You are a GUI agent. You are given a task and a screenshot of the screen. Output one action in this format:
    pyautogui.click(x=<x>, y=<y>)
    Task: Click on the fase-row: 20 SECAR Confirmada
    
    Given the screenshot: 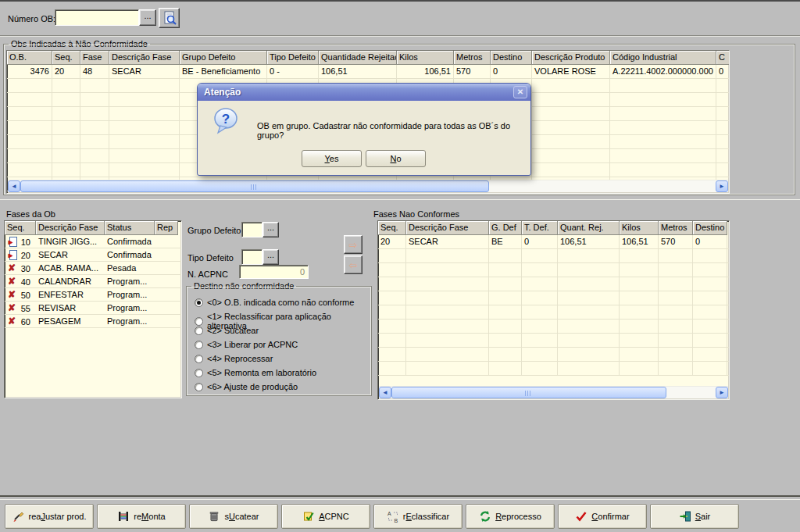 What is the action you would take?
    pyautogui.click(x=93, y=255)
    